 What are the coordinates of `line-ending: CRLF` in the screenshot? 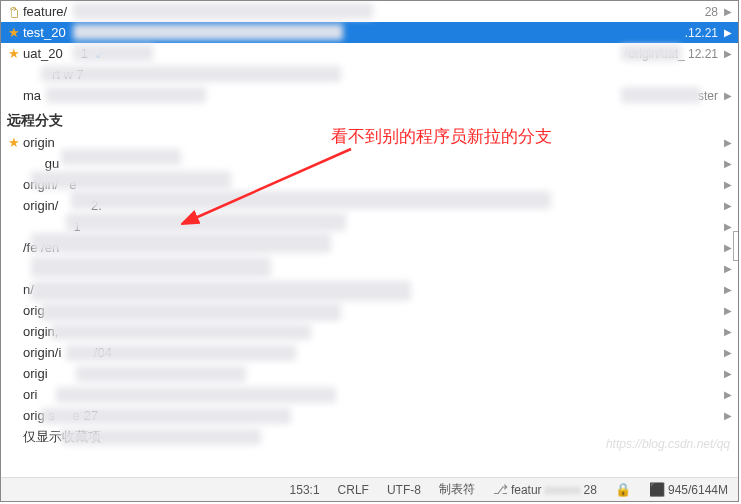 It's located at (354, 490).